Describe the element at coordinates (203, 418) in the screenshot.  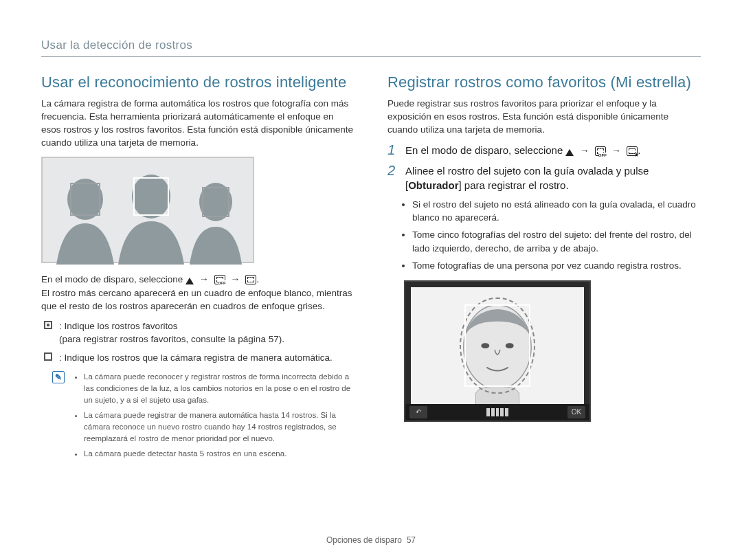
I see `note-block: ✎ La cámara puede reconocer y registrar …` at that location.